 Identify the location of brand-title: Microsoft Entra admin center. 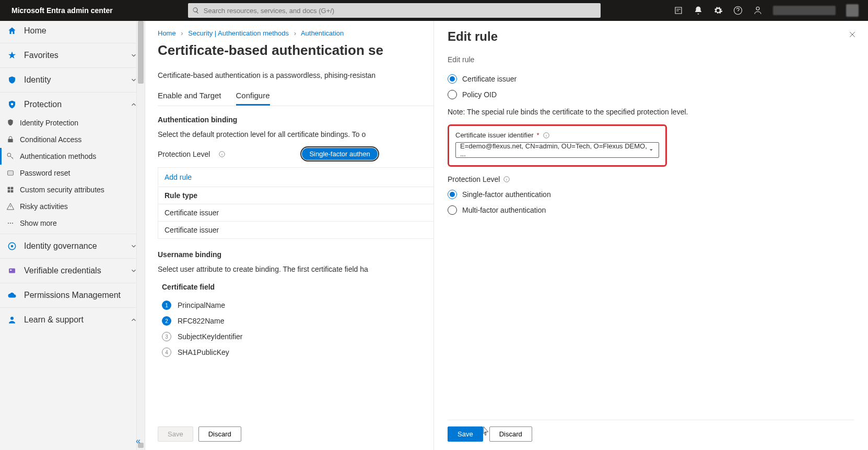
(62, 10).